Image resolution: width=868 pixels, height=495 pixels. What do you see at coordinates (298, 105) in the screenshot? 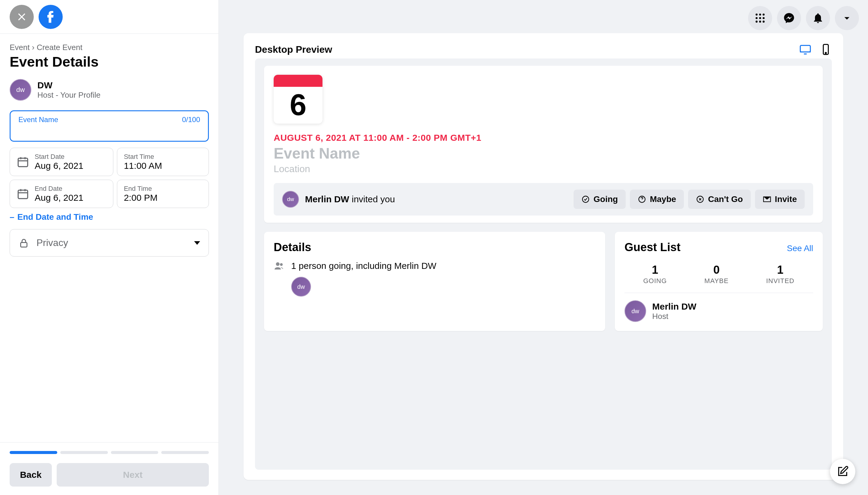
I see `calendar-day: 6` at bounding box center [298, 105].